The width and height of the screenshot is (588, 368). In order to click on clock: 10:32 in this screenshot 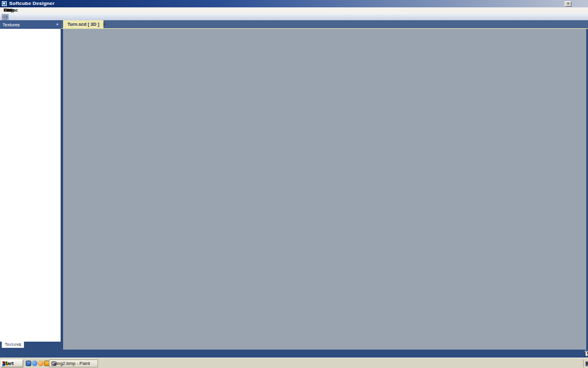, I will do `click(587, 363)`.